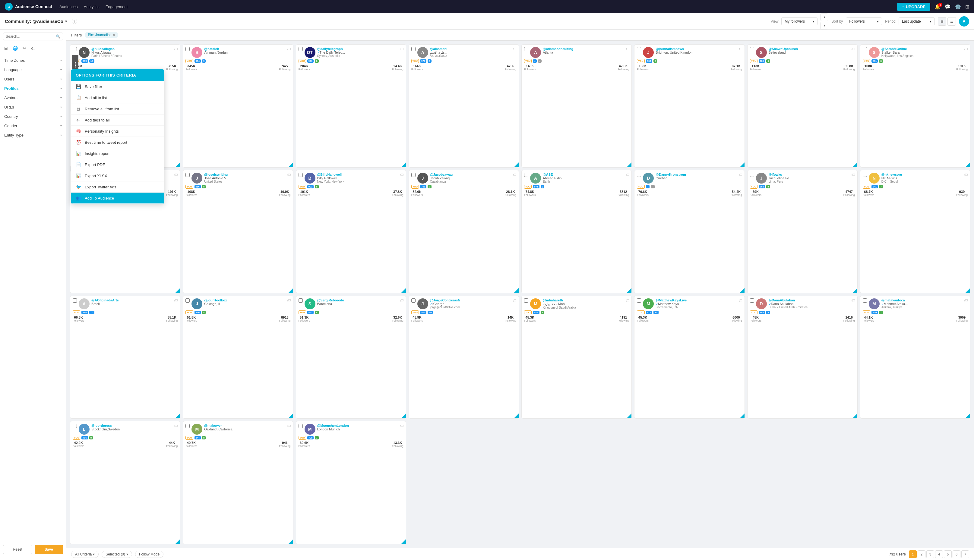 The image size is (974, 560). I want to click on filter-globe-icon: 🌐, so click(15, 48).